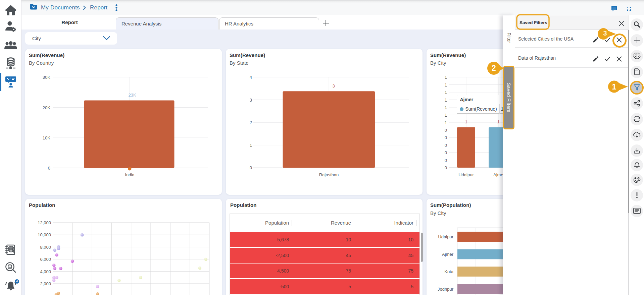  What do you see at coordinates (448, 254) in the screenshot?
I see `svg-text: Ajmer` at bounding box center [448, 254].